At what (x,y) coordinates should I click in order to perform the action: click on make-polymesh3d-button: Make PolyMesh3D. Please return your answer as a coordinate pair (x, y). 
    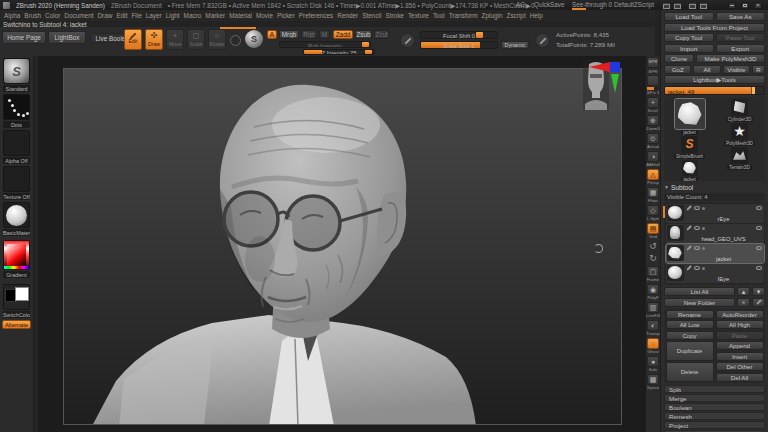
    Looking at the image, I should click on (730, 58).